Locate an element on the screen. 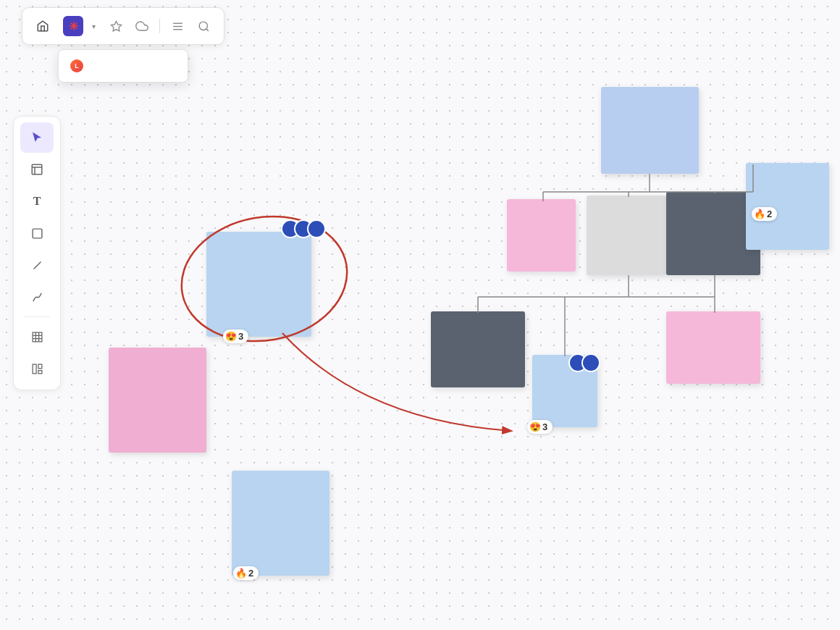 This screenshot has height=630, width=840. switch-to-lucidchart-item: L is located at coordinates (123, 66).